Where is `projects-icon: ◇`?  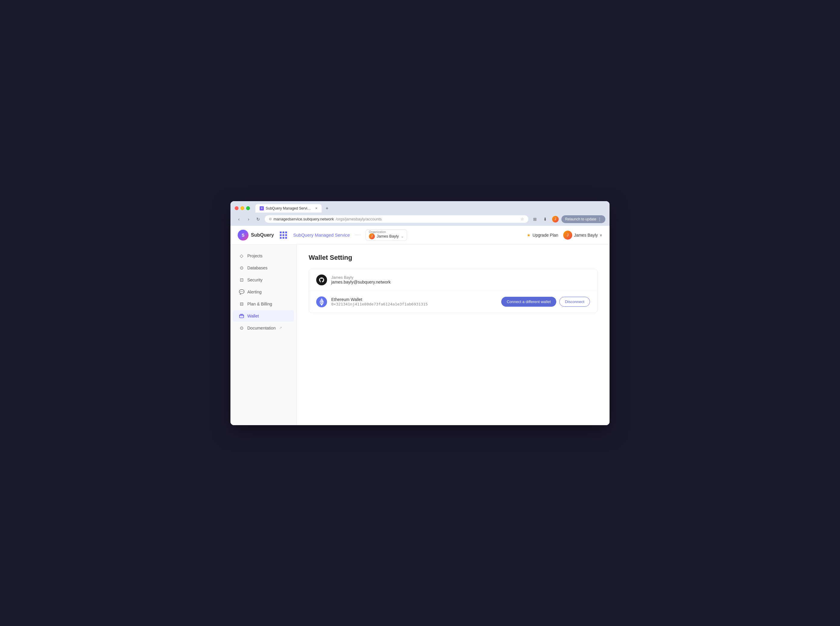 projects-icon: ◇ is located at coordinates (241, 256).